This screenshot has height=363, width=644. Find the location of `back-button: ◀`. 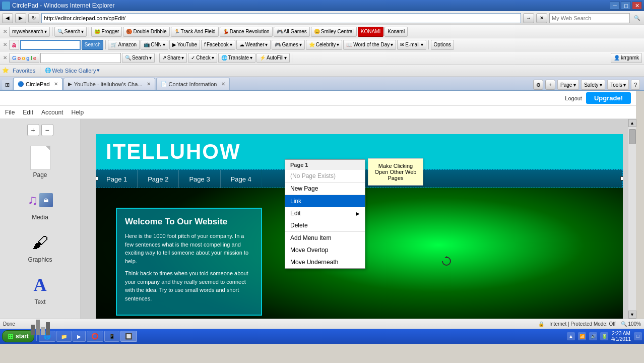

back-button: ◀ is located at coordinates (8, 18).